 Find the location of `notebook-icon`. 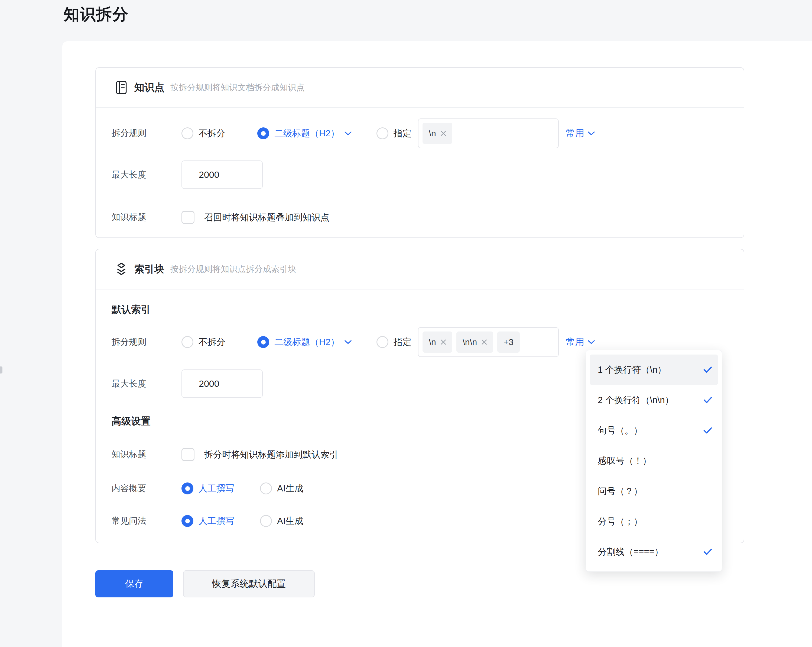

notebook-icon is located at coordinates (121, 87).